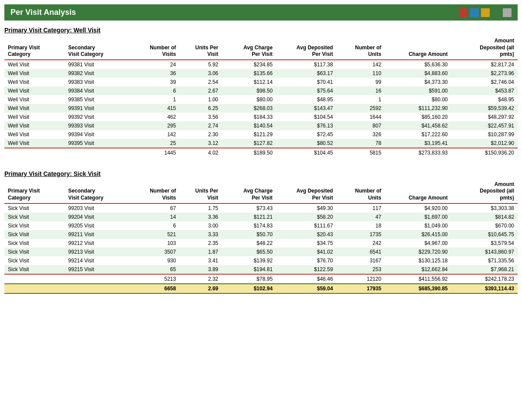 The height and width of the screenshot is (420, 522). I want to click on table-row: Sick Visit99215 Visit653.89$194.81$122.5…, so click(261, 270).